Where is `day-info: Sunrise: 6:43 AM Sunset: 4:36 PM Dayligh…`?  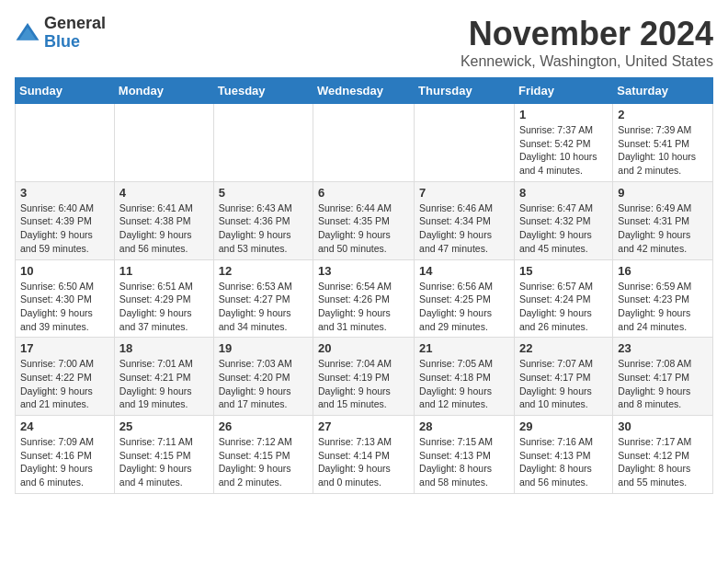 day-info: Sunrise: 6:43 AM Sunset: 4:36 PM Dayligh… is located at coordinates (263, 228).